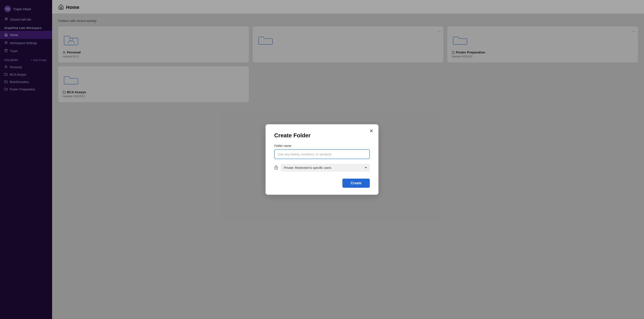 The height and width of the screenshot is (319, 644). I want to click on create-folder-modal: ✕ Create Folder Folder name Private: Res…, so click(322, 160).